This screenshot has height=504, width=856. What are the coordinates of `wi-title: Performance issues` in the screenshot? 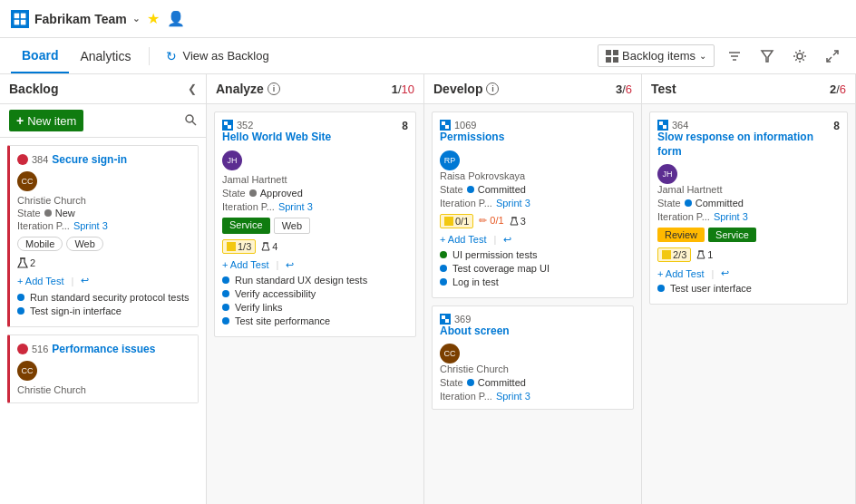 It's located at (103, 349).